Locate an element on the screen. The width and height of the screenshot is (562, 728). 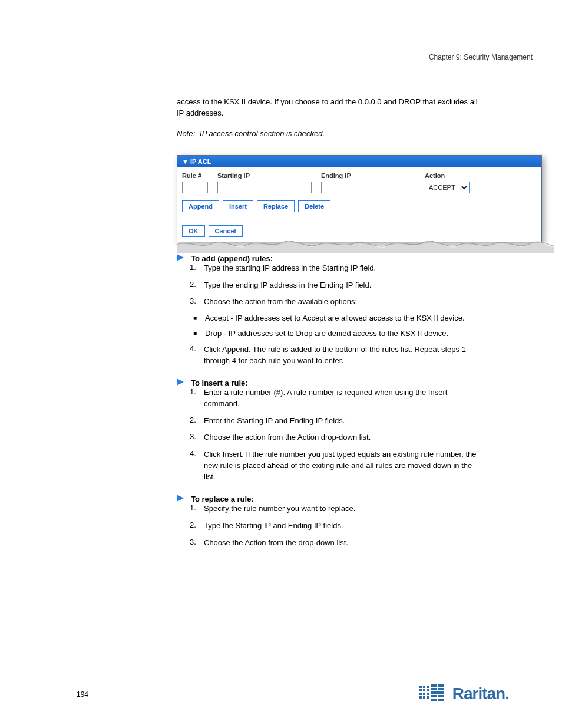
note-text: IP access control section is checked. is located at coordinates (342, 133).